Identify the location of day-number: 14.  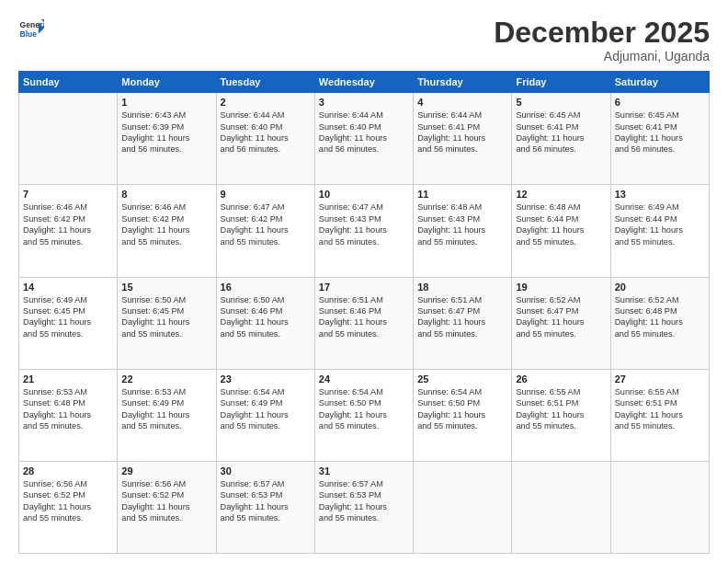
(68, 287).